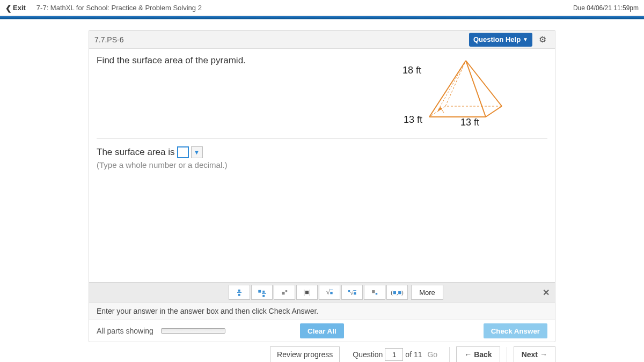 The image size is (644, 362). What do you see at coordinates (543, 40) in the screenshot?
I see `gear-icon: ⚙` at bounding box center [543, 40].